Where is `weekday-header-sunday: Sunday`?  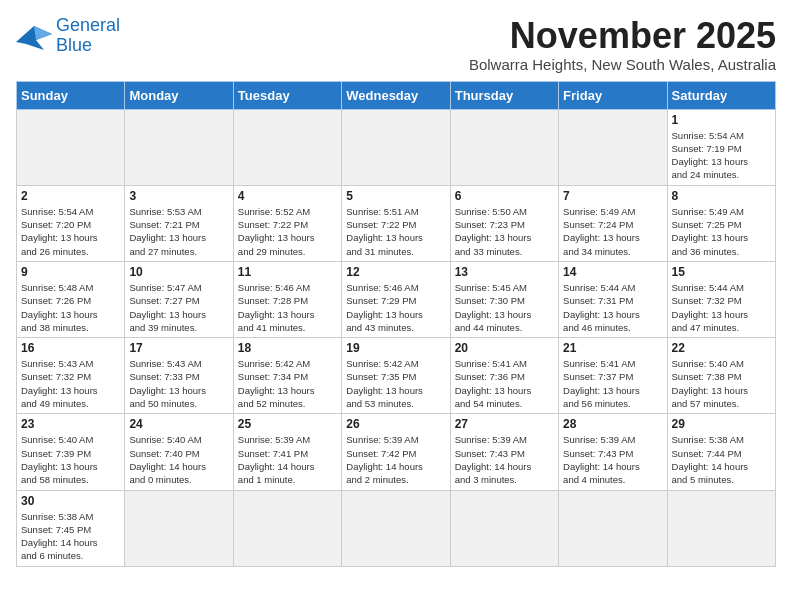 weekday-header-sunday: Sunday is located at coordinates (71, 95).